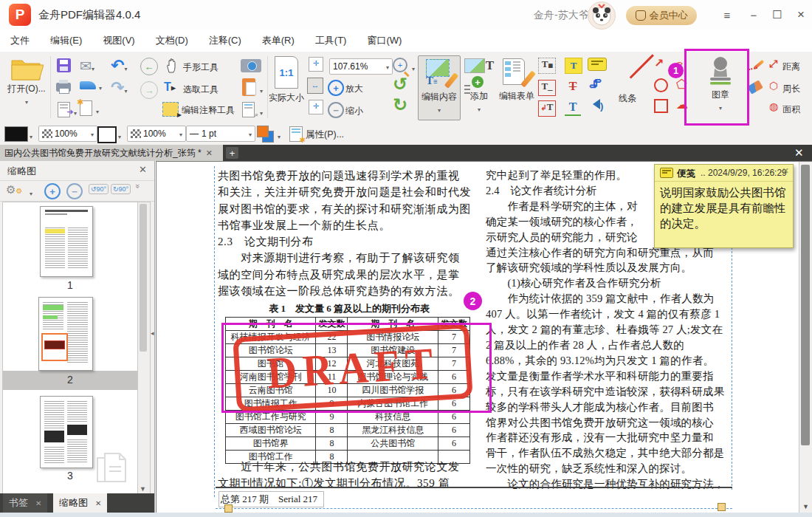 This screenshot has height=517, width=812. I want to click on hand-tool-button, so click(172, 66).